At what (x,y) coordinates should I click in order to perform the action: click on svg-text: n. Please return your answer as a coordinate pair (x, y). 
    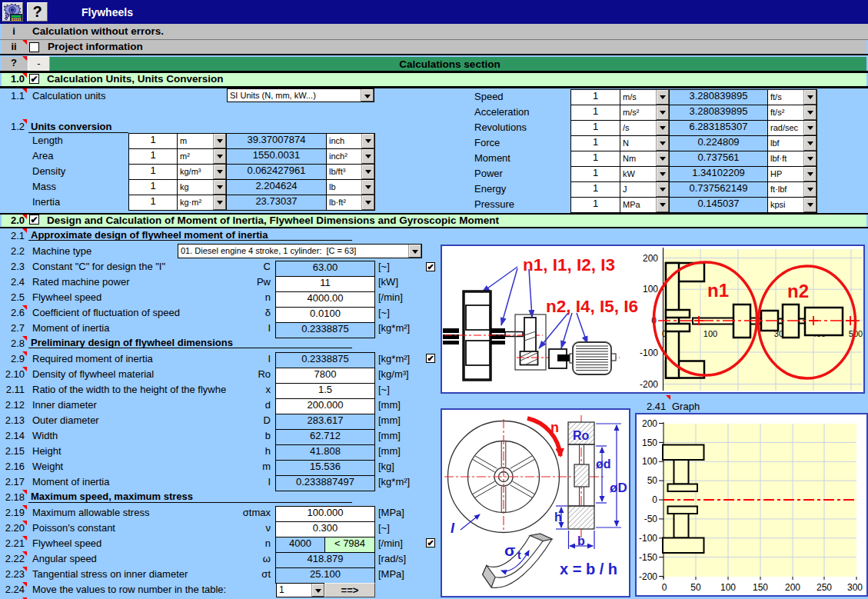
    Looking at the image, I should click on (555, 428).